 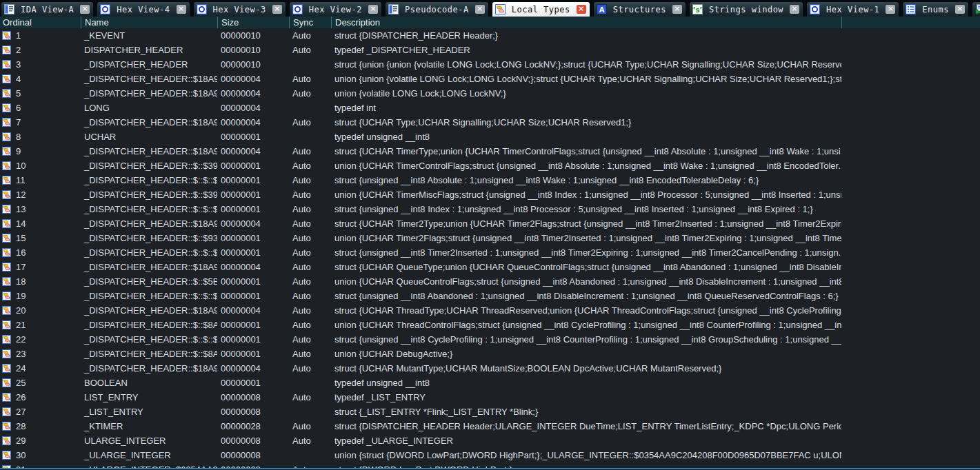 I want to click on table-row: 6LONG00000004typedef int, so click(x=490, y=108).